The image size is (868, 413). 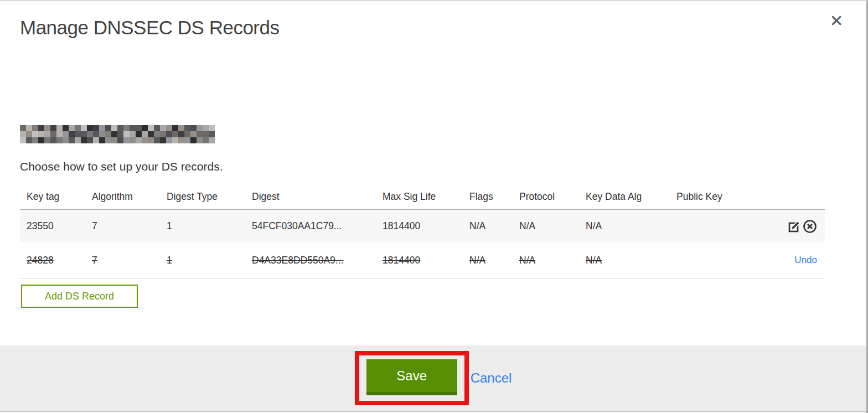 I want to click on col-header-digest: Digest, so click(x=317, y=197).